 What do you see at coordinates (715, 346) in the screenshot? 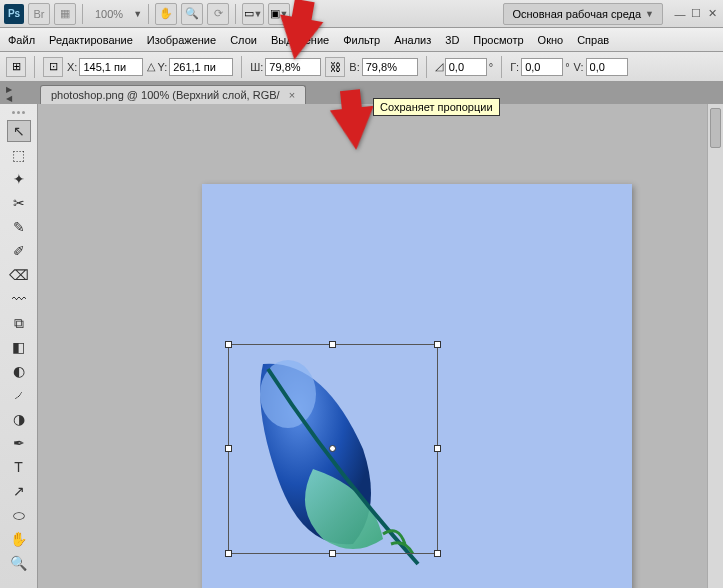
I see `vertical-scrollbar` at bounding box center [715, 346].